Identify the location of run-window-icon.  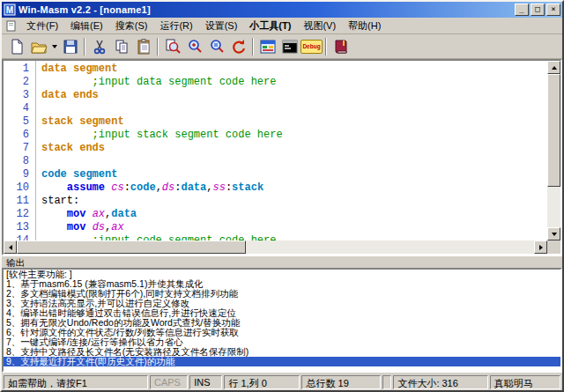
(268, 47).